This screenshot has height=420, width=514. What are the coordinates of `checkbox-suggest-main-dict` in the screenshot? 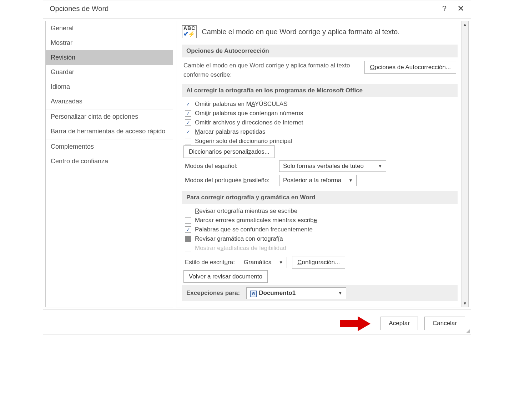 It's located at (188, 141).